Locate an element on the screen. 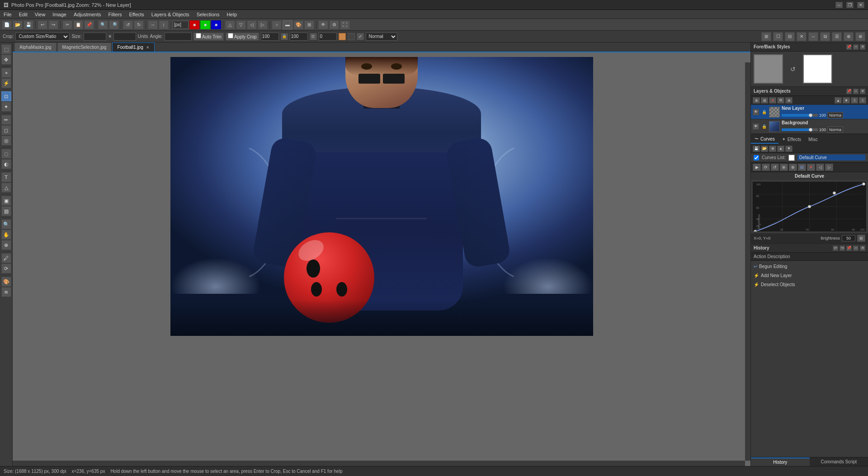 The image size is (868, 476). curves-ctrl-3: ↺ is located at coordinates (775, 167).